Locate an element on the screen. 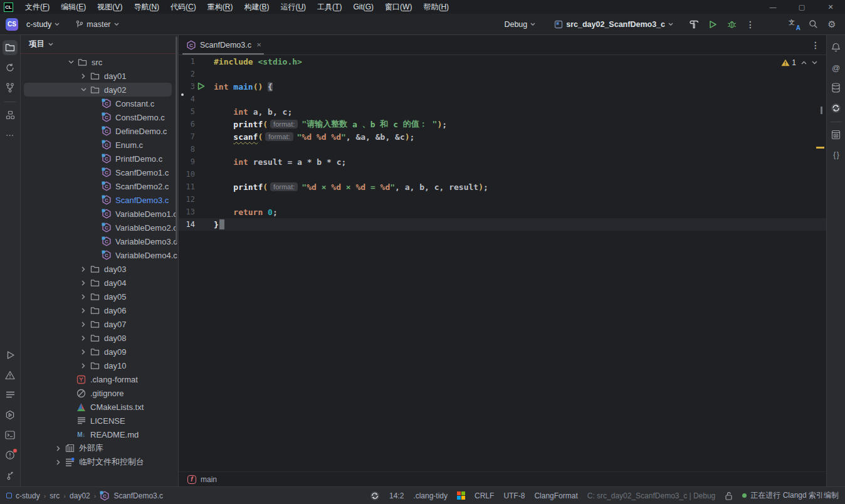 The width and height of the screenshot is (845, 504). status-breadcrumb-ScanfDemo3.c: CScanfDemo3.c is located at coordinates (132, 496).